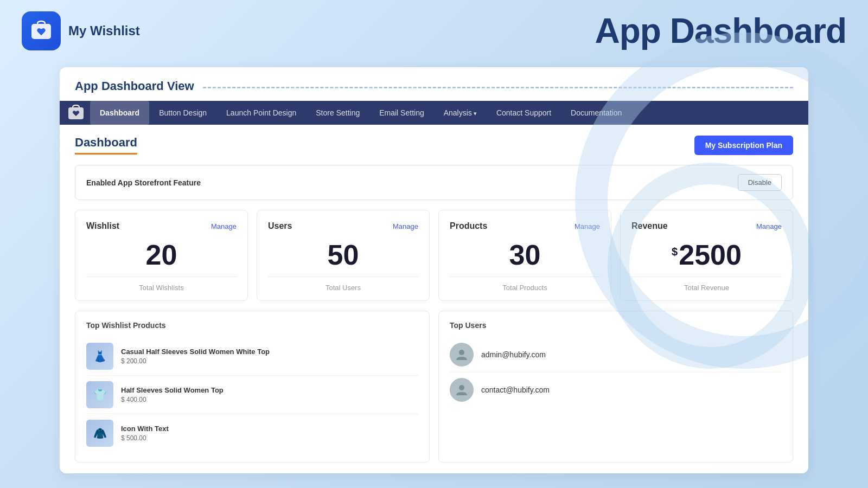 Image resolution: width=868 pixels, height=488 pixels. Describe the element at coordinates (270, 351) in the screenshot. I see `product-name-1: Casual Half Sleeves Solid Women White To…` at that location.